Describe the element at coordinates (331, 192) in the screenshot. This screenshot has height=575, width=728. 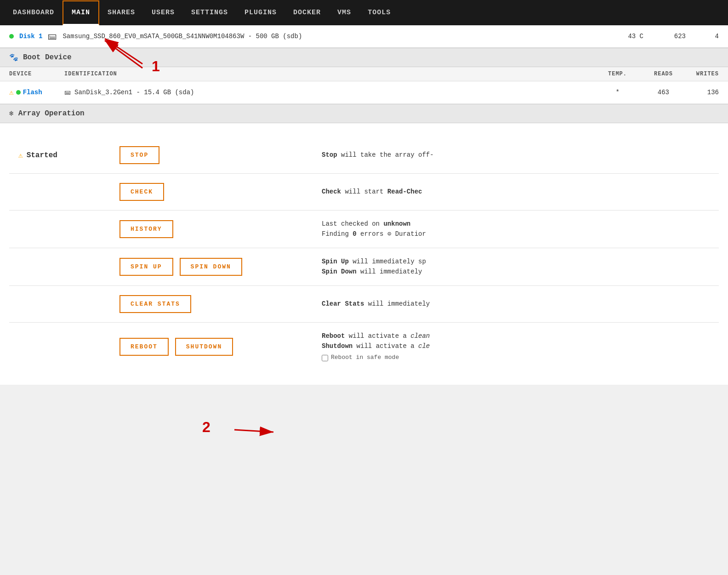
I see `check-desc-bold: Check` at that location.